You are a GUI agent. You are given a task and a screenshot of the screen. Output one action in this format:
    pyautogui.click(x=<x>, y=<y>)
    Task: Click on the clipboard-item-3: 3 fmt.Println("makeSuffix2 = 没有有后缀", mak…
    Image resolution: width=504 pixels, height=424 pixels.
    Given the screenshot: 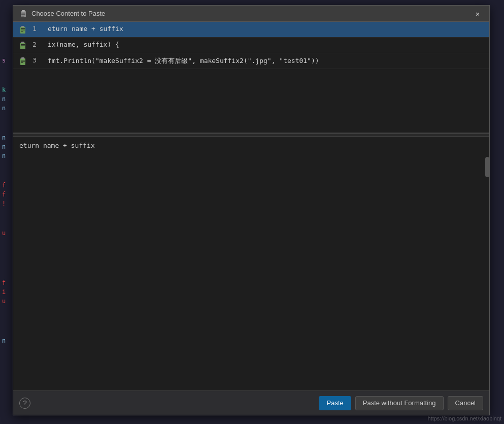 What is the action you would take?
    pyautogui.click(x=251, y=61)
    